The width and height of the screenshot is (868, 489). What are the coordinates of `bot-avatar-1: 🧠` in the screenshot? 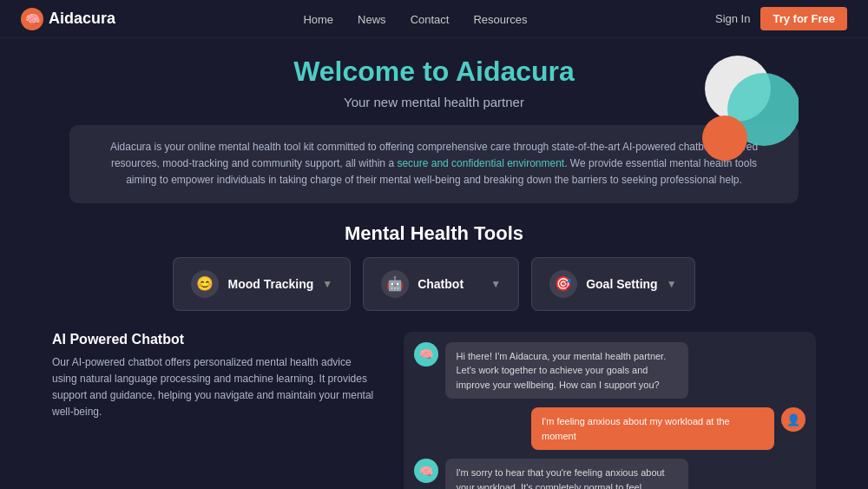 It's located at (426, 354).